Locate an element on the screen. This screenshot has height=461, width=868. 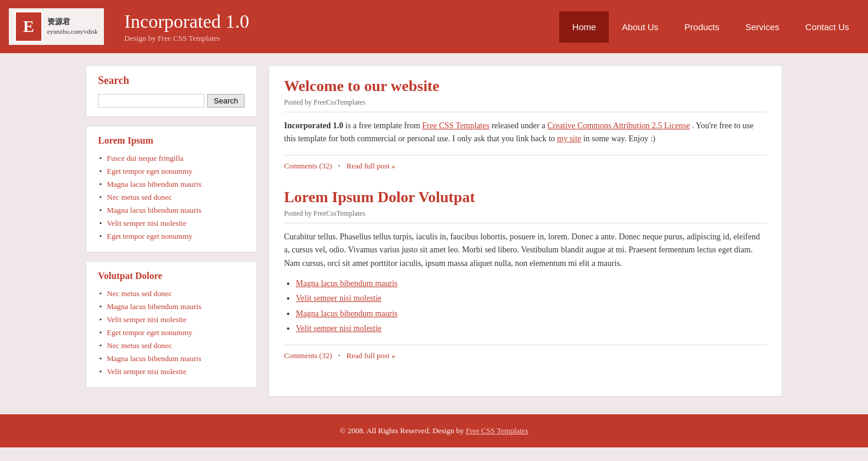
post-1-link2: Creative Commons Attribution 2.5 License is located at coordinates (619, 125).